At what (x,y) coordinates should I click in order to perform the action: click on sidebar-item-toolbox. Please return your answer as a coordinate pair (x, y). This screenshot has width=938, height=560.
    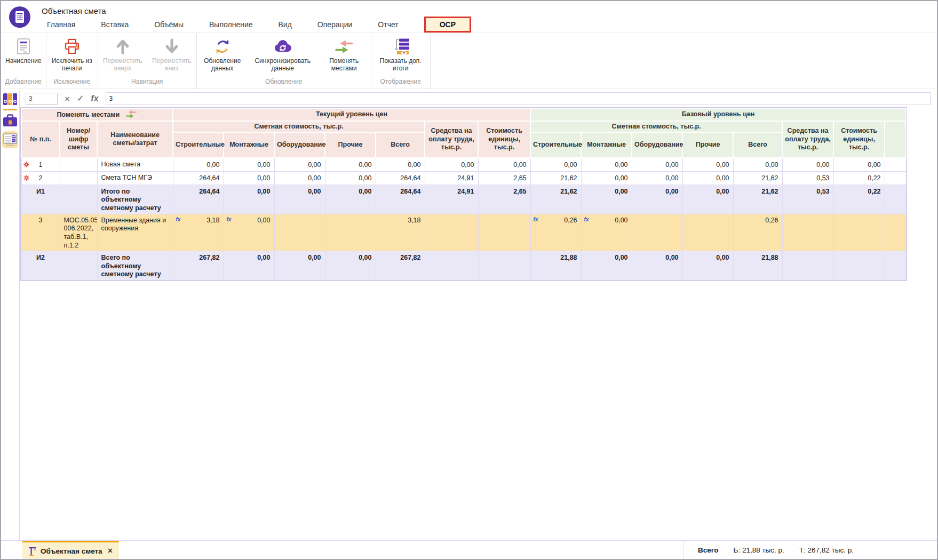
    Looking at the image, I should click on (10, 121).